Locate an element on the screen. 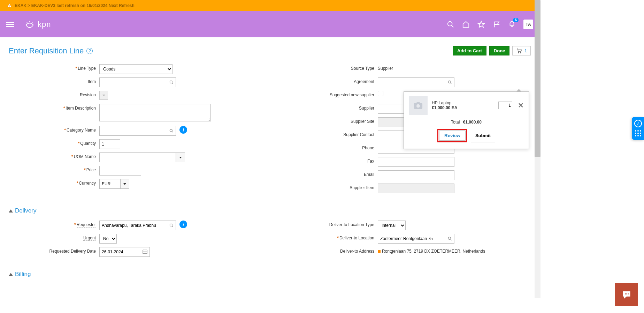 This screenshot has height=313, width=644. camera-icon is located at coordinates (418, 105).